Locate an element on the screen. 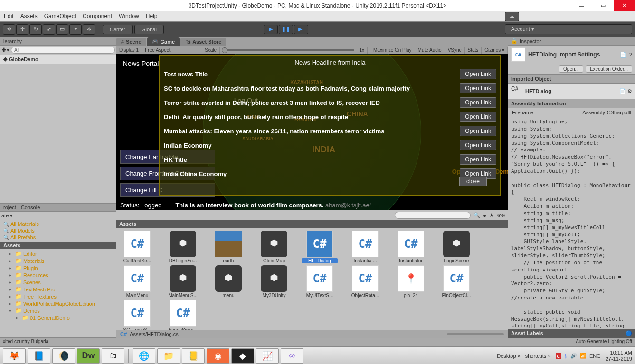 This screenshot has height=364, width=635. project-assets-header: Assets is located at coordinates (58, 245).